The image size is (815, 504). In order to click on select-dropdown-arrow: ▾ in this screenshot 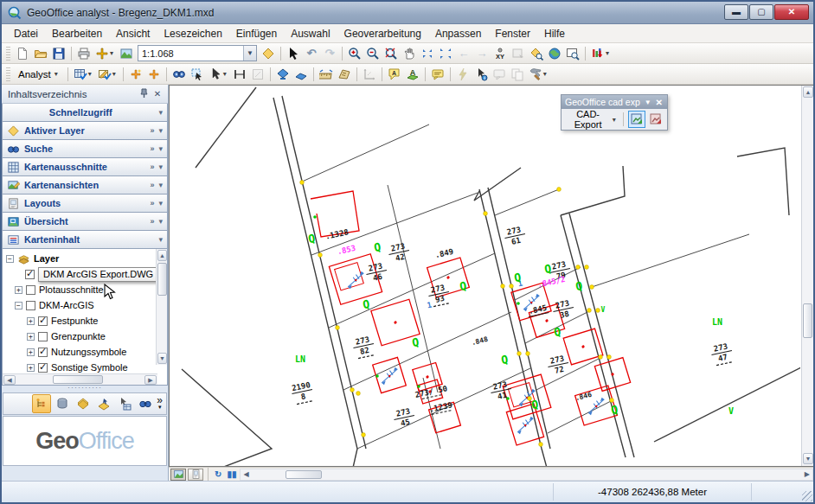, I will do `click(227, 74)`.